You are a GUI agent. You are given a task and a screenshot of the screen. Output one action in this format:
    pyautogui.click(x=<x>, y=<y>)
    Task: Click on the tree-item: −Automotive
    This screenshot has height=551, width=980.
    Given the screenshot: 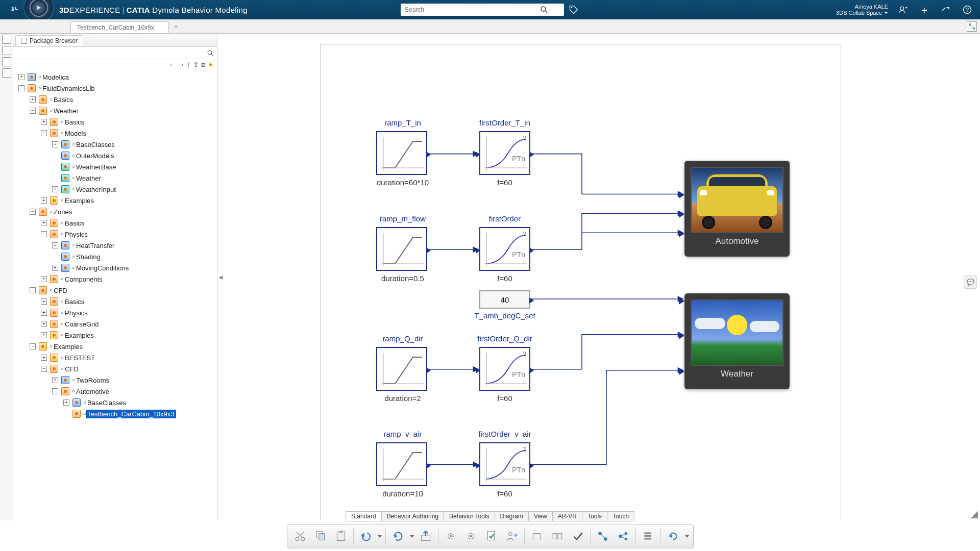 What is the action you would take?
    pyautogui.click(x=115, y=391)
    